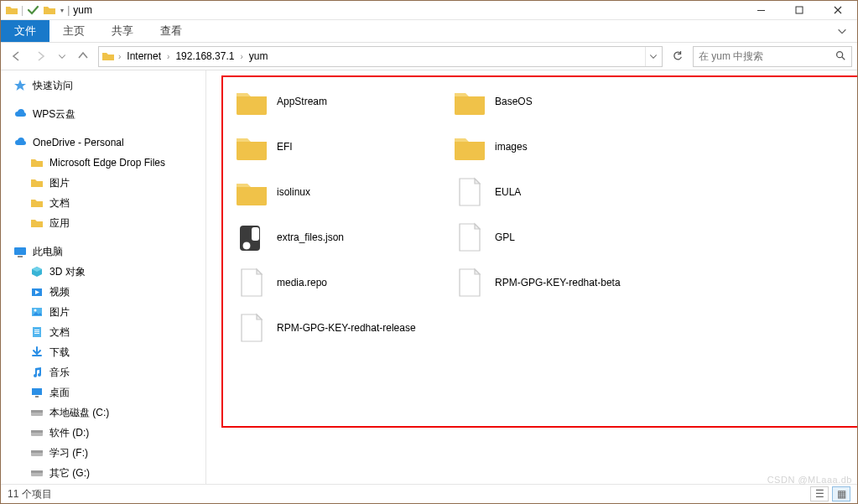 The image size is (858, 504). I want to click on tree-item-label: OneDrive - Personal, so click(79, 143).